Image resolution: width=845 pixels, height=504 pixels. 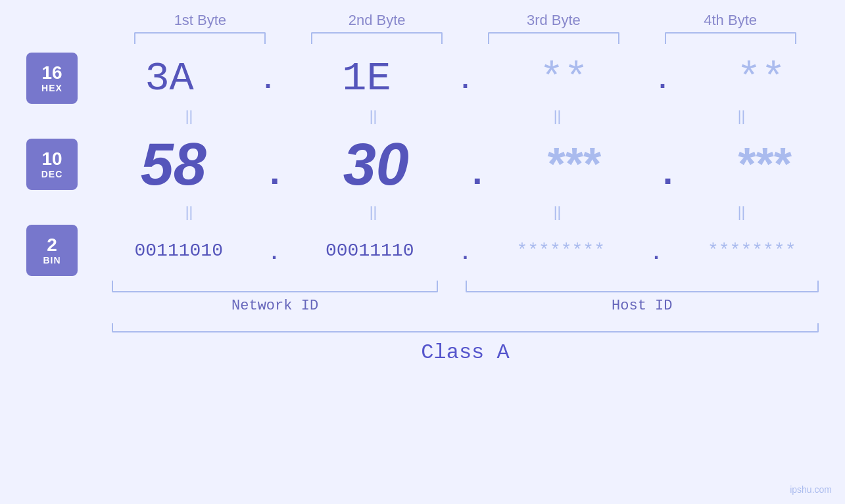 I want to click on hex-b3: **, so click(x=564, y=79).